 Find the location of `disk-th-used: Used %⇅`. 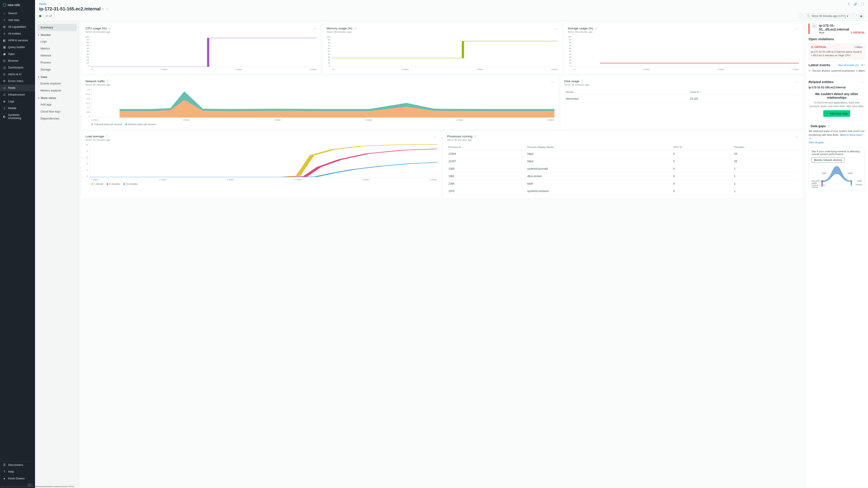

disk-th-used: Used %⇅ is located at coordinates (744, 92).